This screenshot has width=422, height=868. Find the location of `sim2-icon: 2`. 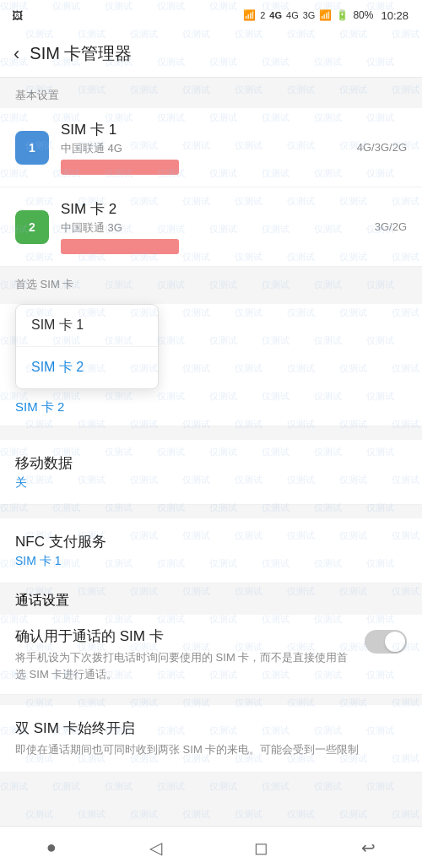

sim2-icon: 2 is located at coordinates (32, 227).